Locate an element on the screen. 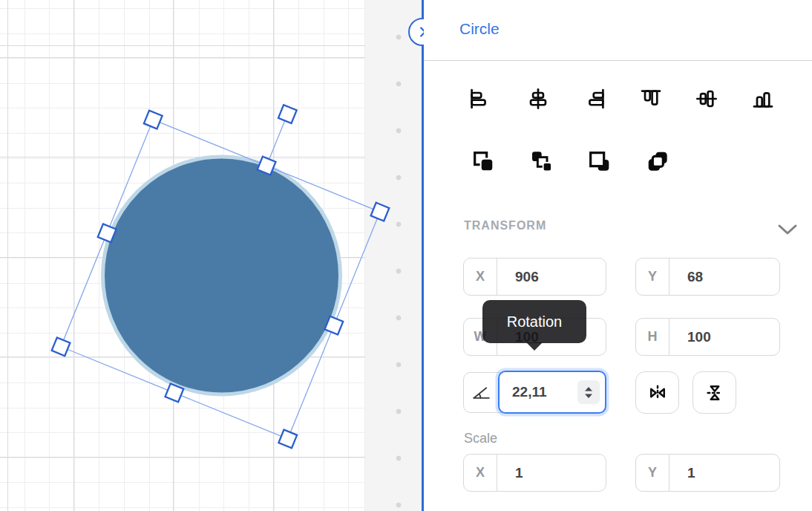 Image resolution: width=812 pixels, height=511 pixels. flip-horizontal-icon is located at coordinates (658, 393).